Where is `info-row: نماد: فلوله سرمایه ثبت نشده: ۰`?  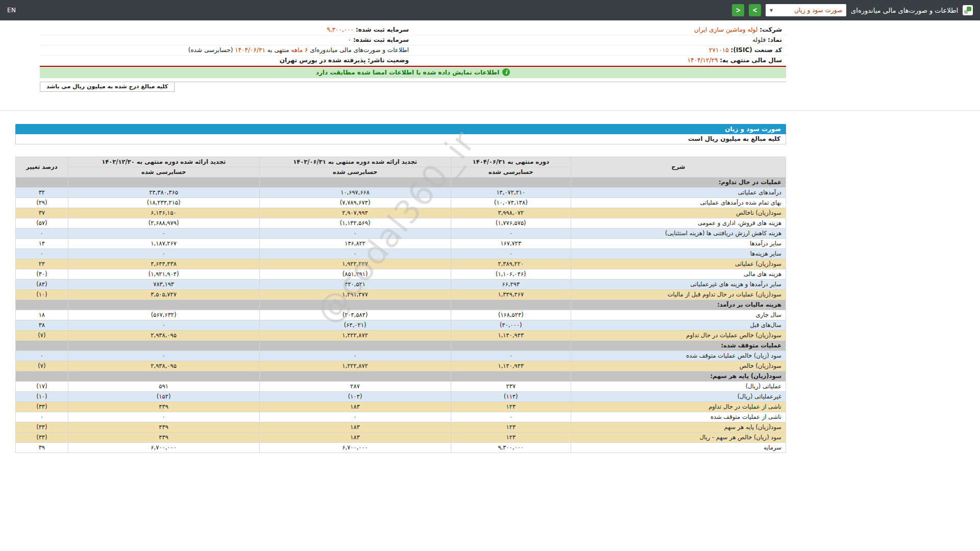
info-row: نماد: فلوله سرمایه ثبت نشده: ۰ is located at coordinates (413, 40).